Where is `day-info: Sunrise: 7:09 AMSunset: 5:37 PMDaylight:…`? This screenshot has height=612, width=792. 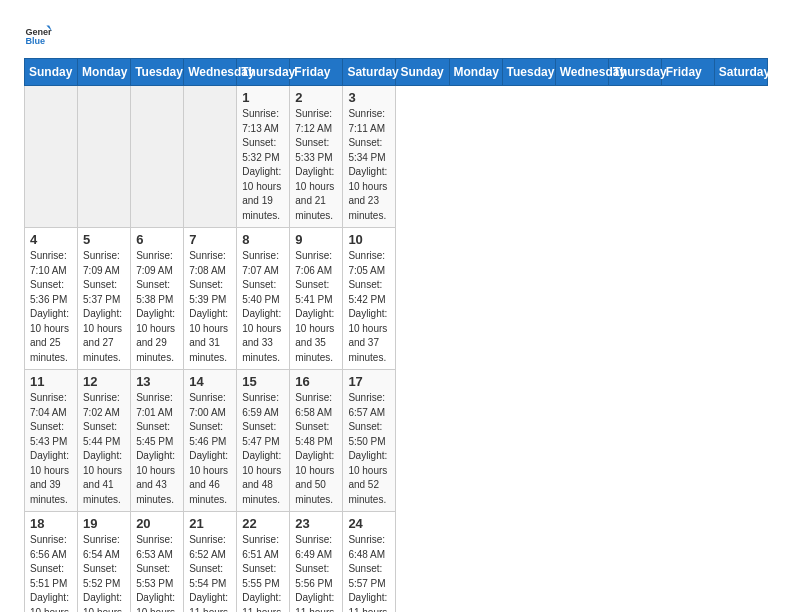 day-info: Sunrise: 7:09 AMSunset: 5:37 PMDaylight:… is located at coordinates (104, 307).